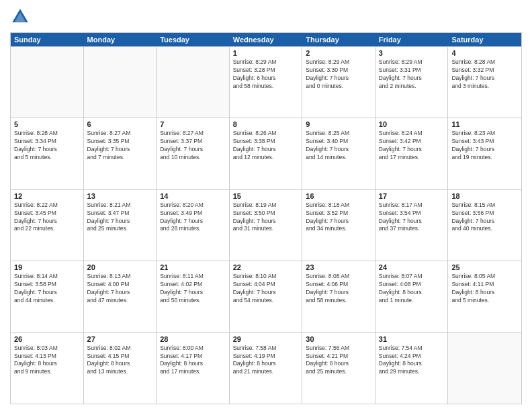 This screenshot has width=532, height=411. I want to click on day-cell-16: 16Sunrise: 8:18 AM Sunset: 3:52 PM Dayli…, so click(339, 226).